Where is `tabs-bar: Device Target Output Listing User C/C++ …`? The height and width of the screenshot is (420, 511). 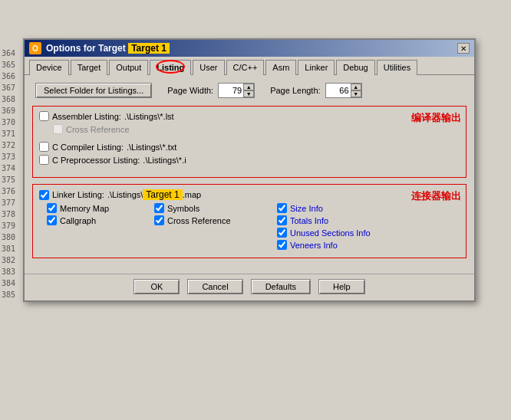 tabs-bar: Device Target Output Listing User C/C++ … is located at coordinates (249, 66).